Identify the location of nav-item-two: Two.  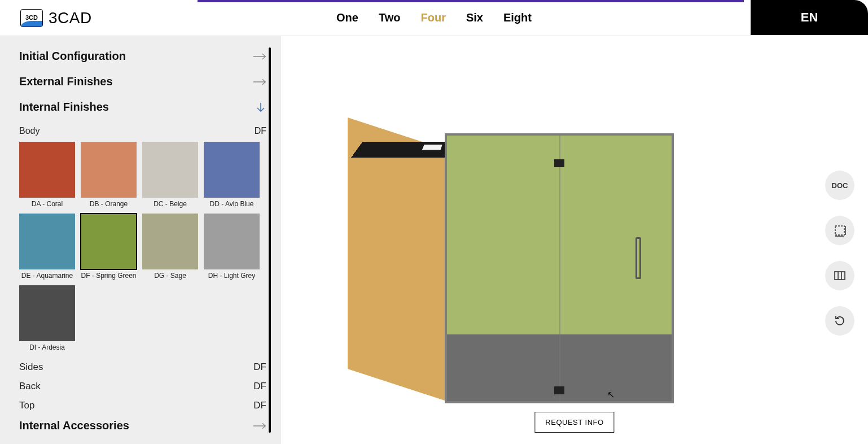
(389, 18).